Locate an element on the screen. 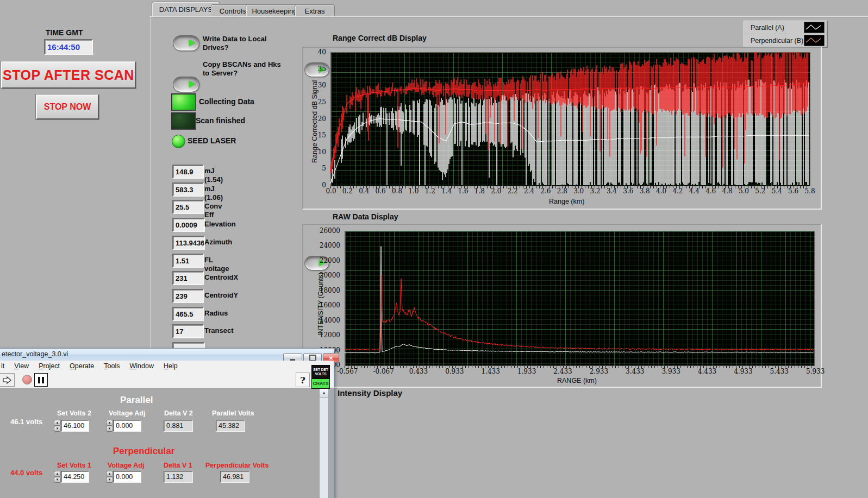  abort-button is located at coordinates (27, 380).